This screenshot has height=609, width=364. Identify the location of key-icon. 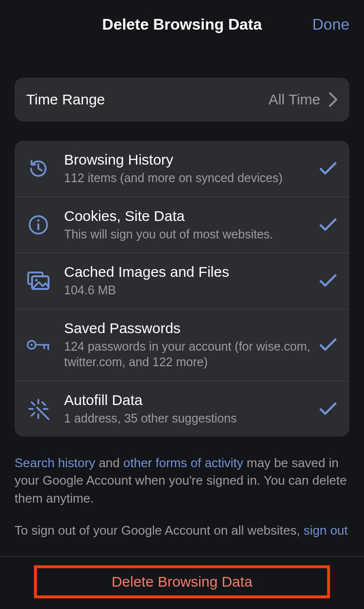
(38, 345).